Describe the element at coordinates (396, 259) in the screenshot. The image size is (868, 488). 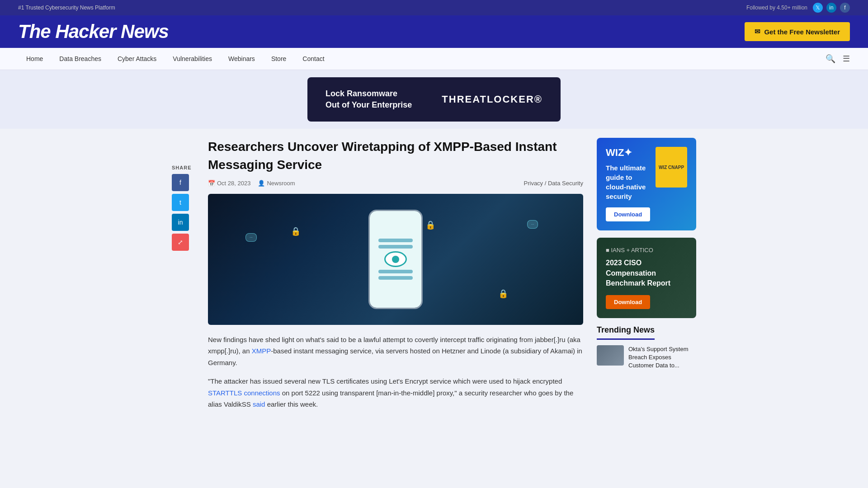
I see `eye-icon` at that location.